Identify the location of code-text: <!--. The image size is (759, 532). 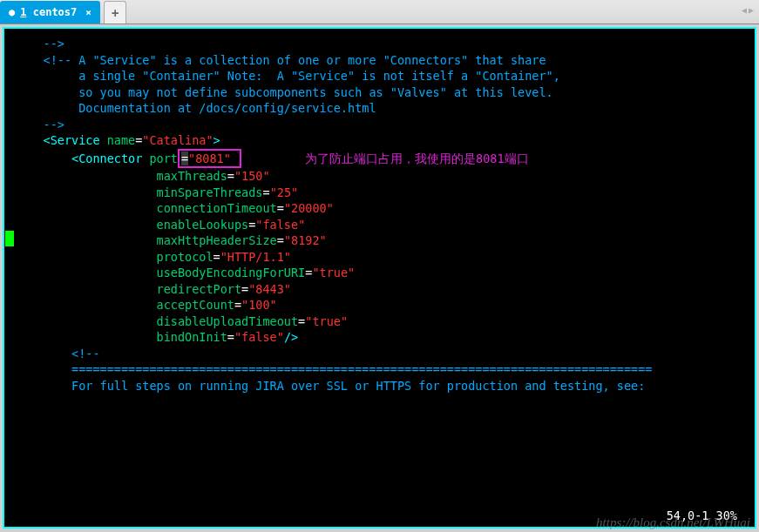
(58, 354).